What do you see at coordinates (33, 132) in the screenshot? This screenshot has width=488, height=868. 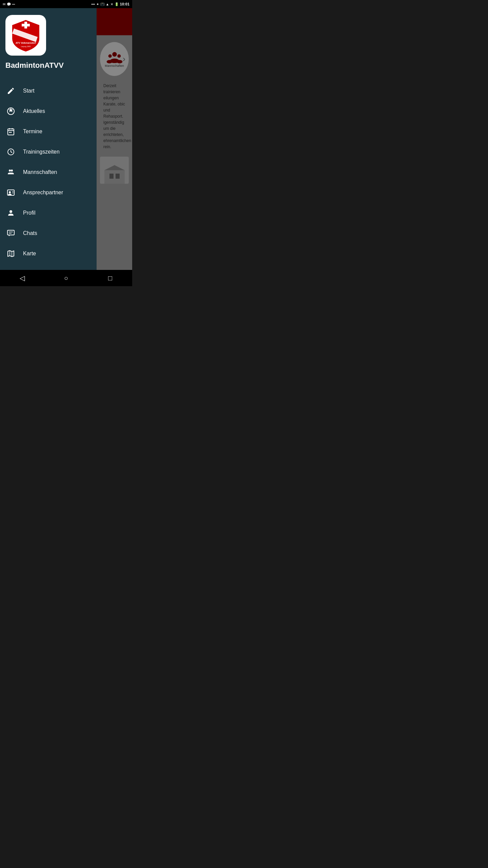 I see `sidebar-item-label-termine: Termine` at bounding box center [33, 132].